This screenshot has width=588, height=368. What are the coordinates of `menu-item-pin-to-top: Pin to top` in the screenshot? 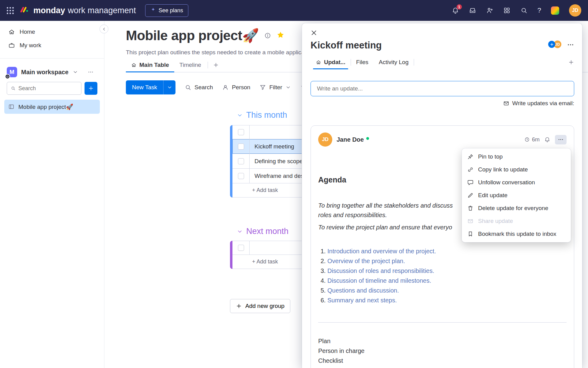 It's located at (516, 157).